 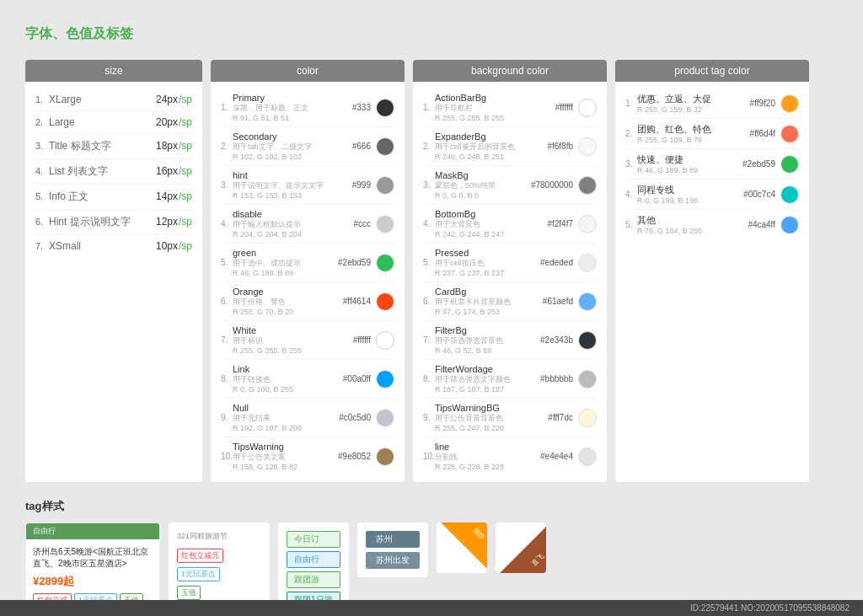 I want to click on size-value: 10px/sp, so click(x=174, y=246).